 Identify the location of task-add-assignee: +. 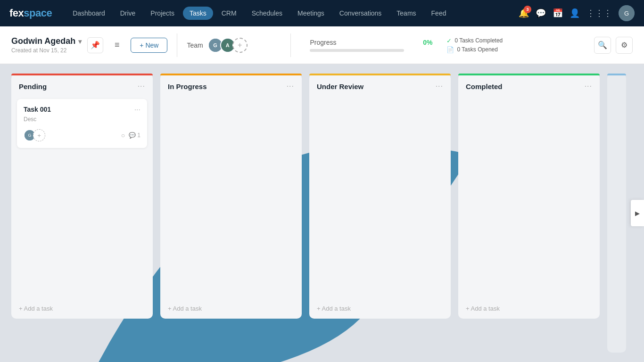
(39, 135).